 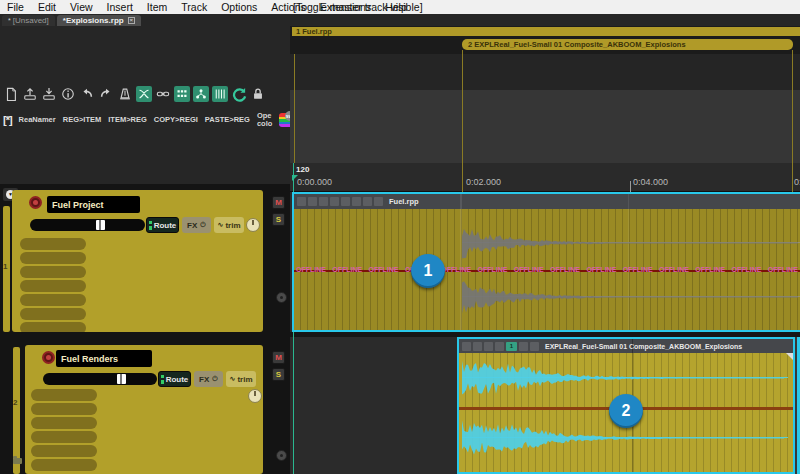 I want to click on lock-icon, so click(x=258, y=94).